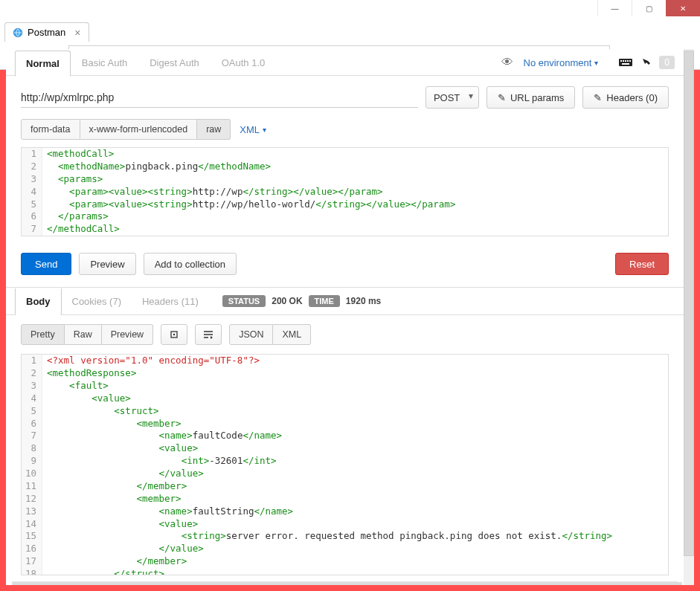 The width and height of the screenshot is (700, 591). I want to click on url-params-button: ✎URL params, so click(531, 97).